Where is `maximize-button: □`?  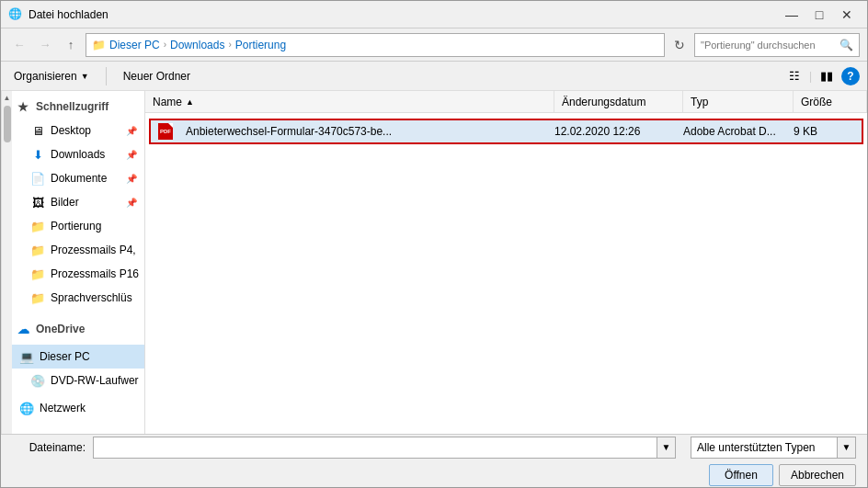
maximize-button: □ is located at coordinates (819, 15).